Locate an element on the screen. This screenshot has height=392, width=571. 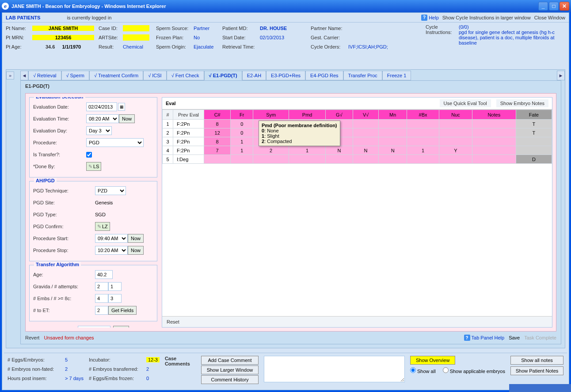
col-fr: Fr is located at coordinates (242, 115).